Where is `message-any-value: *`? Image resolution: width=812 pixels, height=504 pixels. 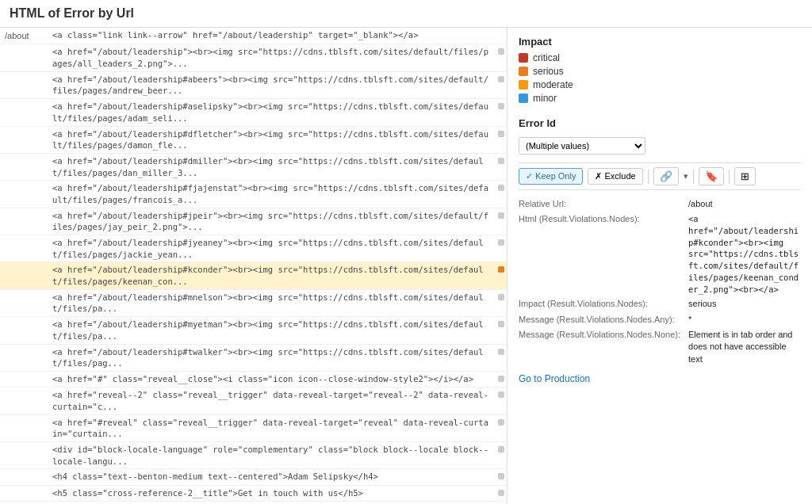
message-any-value: * is located at coordinates (745, 320).